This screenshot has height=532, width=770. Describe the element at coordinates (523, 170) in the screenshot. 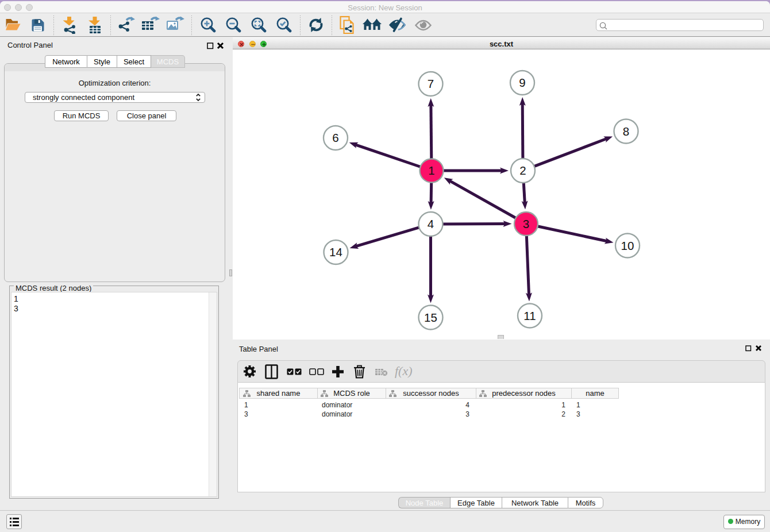

I see `svg-text: 2` at that location.